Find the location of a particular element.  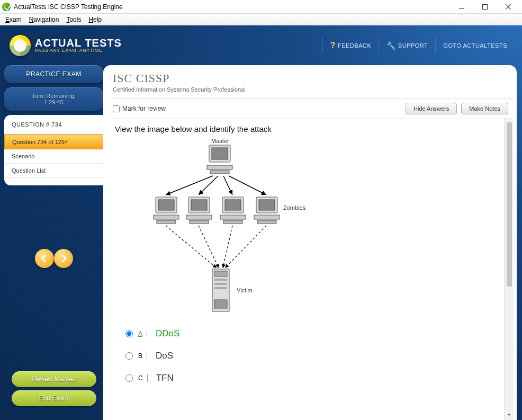

prev-question-button is located at coordinates (44, 258).